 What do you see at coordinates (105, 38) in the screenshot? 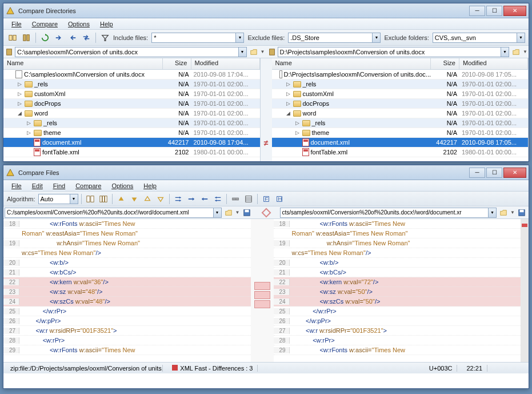
I see `filter-icon` at bounding box center [105, 38].